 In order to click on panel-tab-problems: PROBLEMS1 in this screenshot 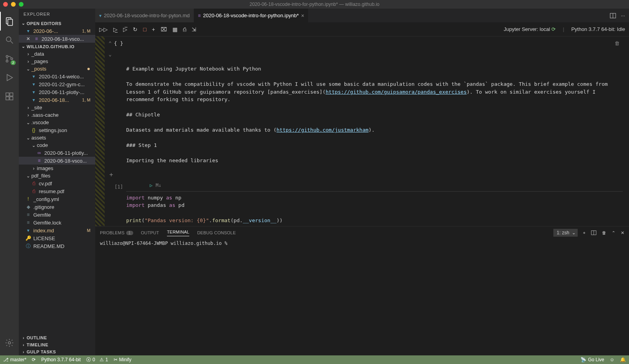, I will do `click(117, 233)`.